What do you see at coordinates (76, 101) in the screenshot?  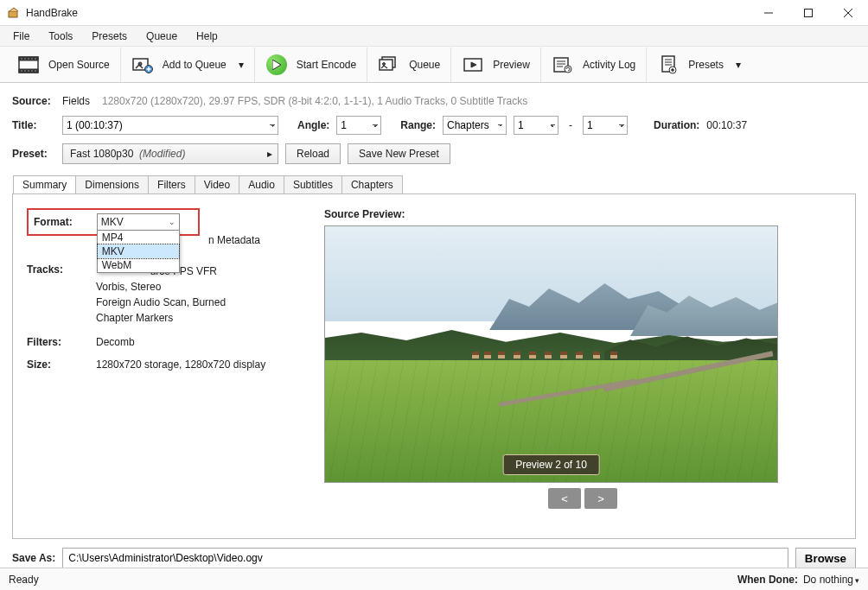 I see `source-name: Fields` at bounding box center [76, 101].